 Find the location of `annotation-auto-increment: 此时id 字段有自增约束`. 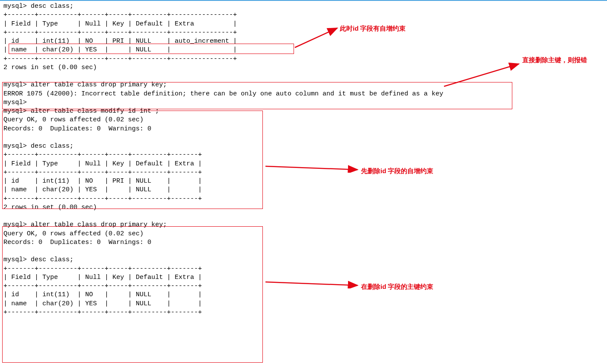

annotation-auto-increment: 此时id 字段有自增约束 is located at coordinates (373, 28).